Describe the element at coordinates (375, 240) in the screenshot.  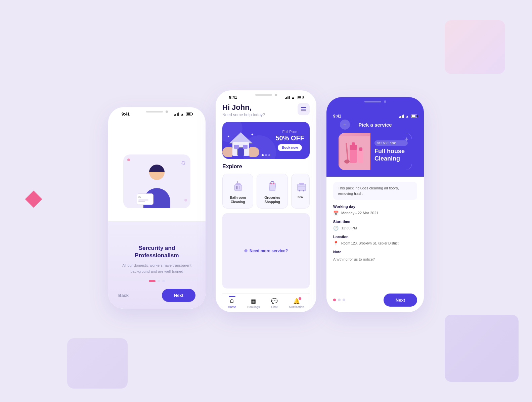
I see `location-section: Location 📍 Room 123, Brooklyn St, Kepler…` at that location.